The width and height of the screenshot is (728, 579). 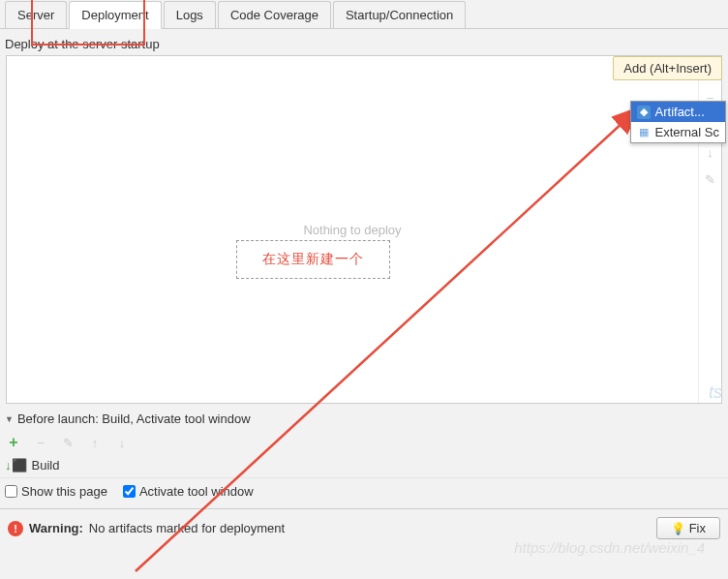 I want to click on add-tooltip: Add (Alt+Insert), so click(x=668, y=68).